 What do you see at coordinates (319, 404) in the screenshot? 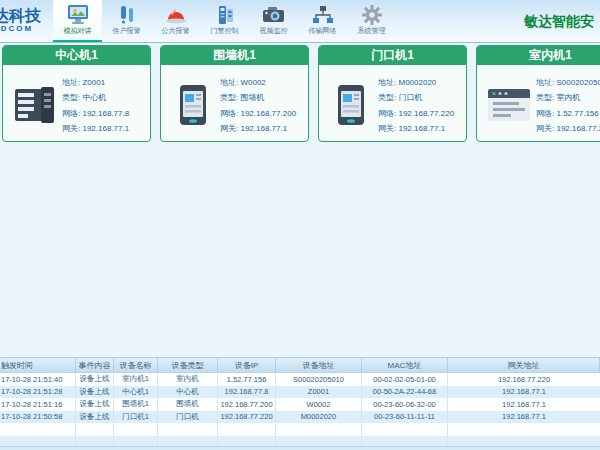
I see `cell-address: W0002` at bounding box center [319, 404].